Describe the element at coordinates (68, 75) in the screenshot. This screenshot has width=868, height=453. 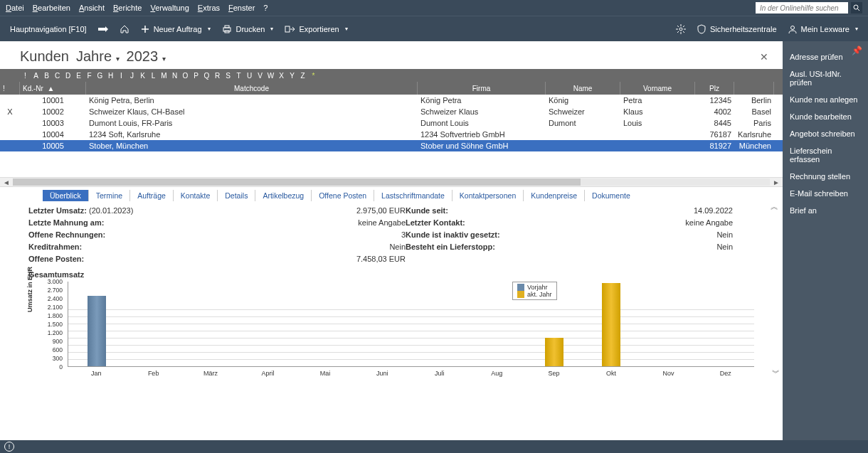
I see `filter-D: D` at that location.